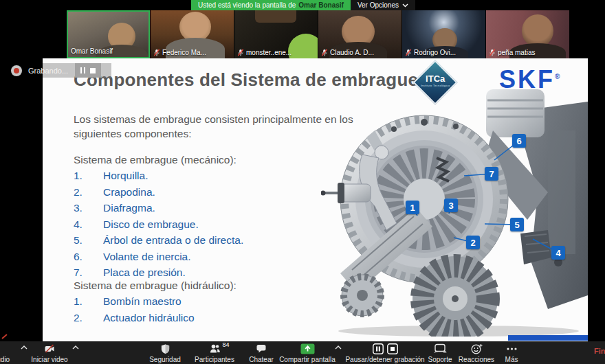 Image resolution: width=605 pixels, height=364 pixels. I want to click on chevron-down-icon, so click(406, 5).